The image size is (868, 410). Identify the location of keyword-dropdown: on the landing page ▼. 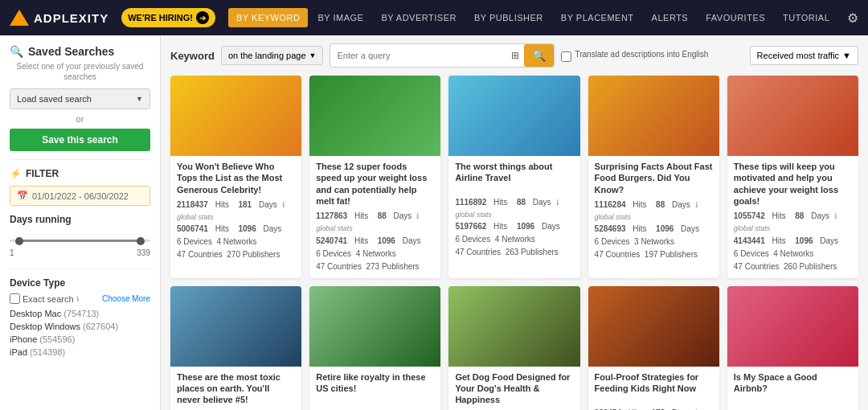
(272, 55).